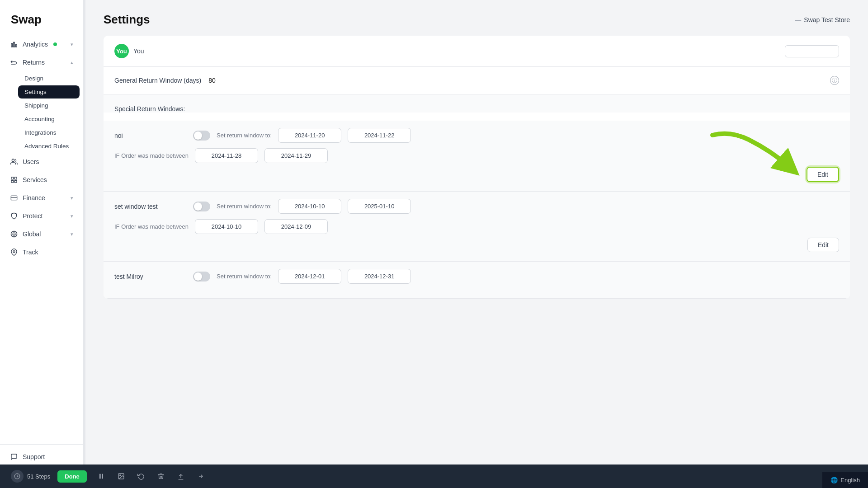 The height and width of the screenshot is (488, 868). Describe the element at coordinates (14, 180) in the screenshot. I see `grid-icon` at that location.